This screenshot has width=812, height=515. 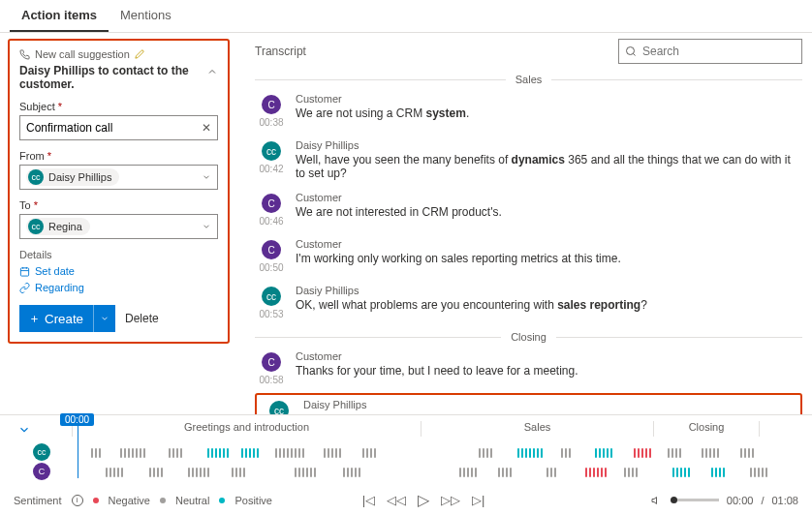 What do you see at coordinates (118, 128) in the screenshot?
I see `subject-input-wrap: ✕` at bounding box center [118, 128].